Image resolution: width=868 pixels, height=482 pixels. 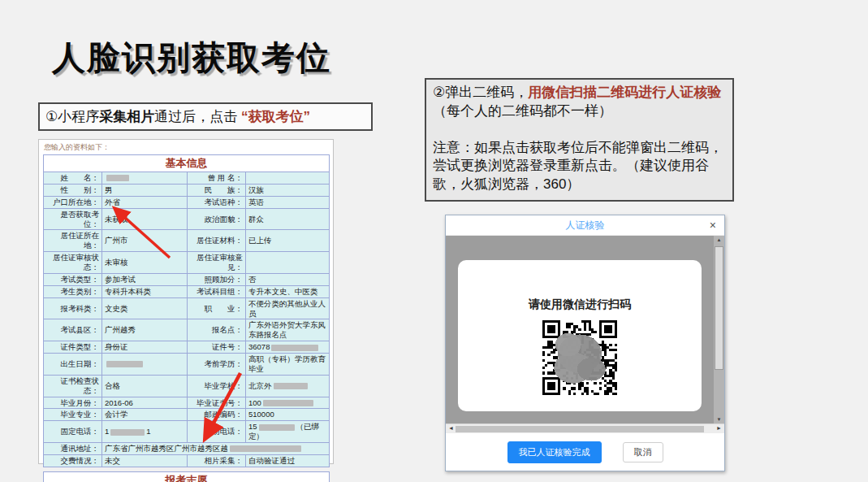 I want to click on text-segment: “获取考位”, so click(x=276, y=117).